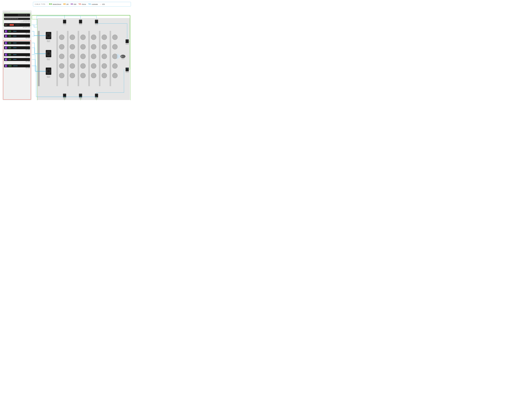 This screenshot has height=401, width=532. Describe the element at coordinates (27, 21) in the screenshot. I see `svg-text: Q-SYS NS Series` at that location.